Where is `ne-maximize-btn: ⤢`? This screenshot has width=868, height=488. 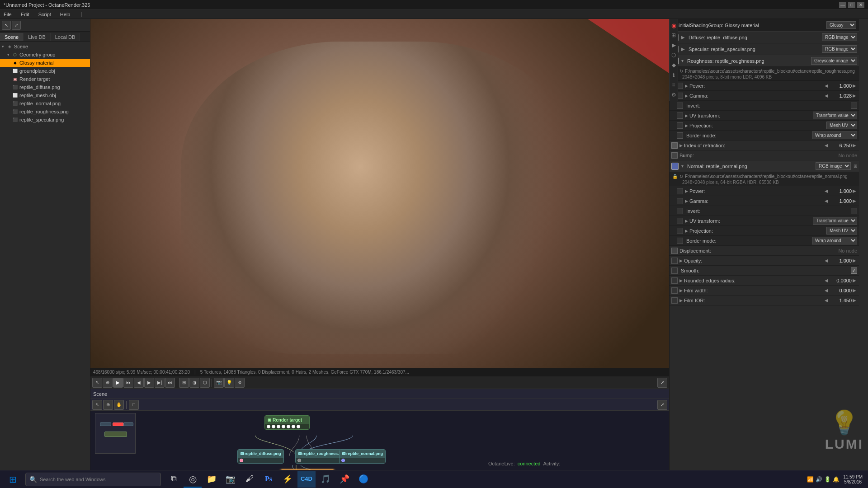 ne-maximize-btn: ⤢ is located at coordinates (662, 405).